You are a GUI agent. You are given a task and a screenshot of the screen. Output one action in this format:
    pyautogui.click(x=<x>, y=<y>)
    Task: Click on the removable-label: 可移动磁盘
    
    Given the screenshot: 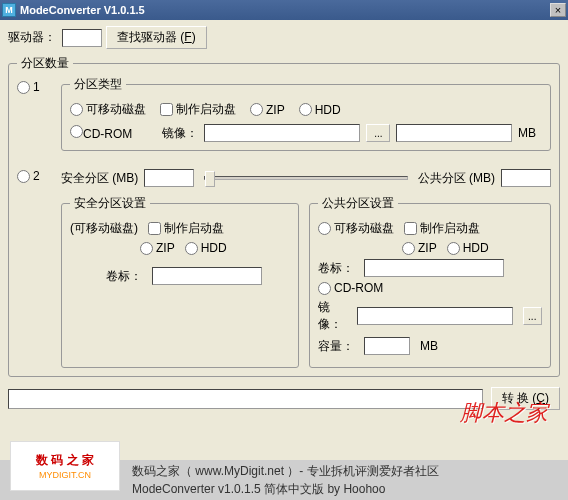 What is the action you would take?
    pyautogui.click(x=116, y=110)
    